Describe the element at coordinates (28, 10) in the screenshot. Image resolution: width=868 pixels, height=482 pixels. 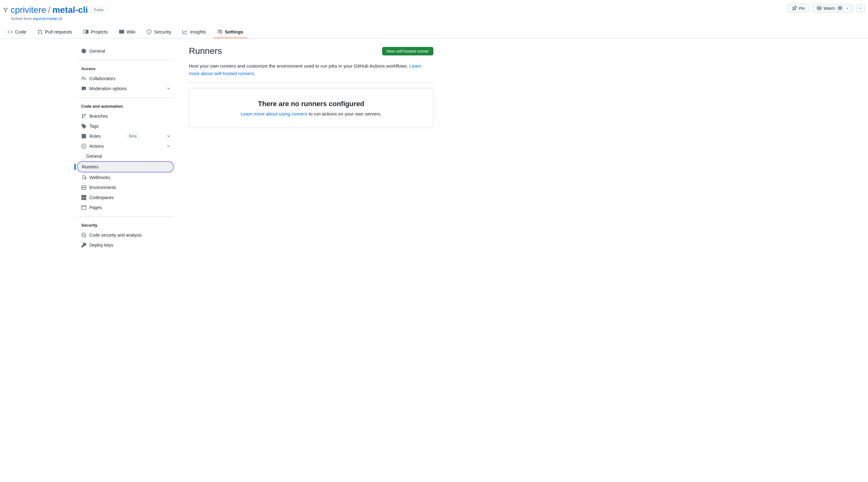
I see `repo-owner-link: cprivitere` at that location.